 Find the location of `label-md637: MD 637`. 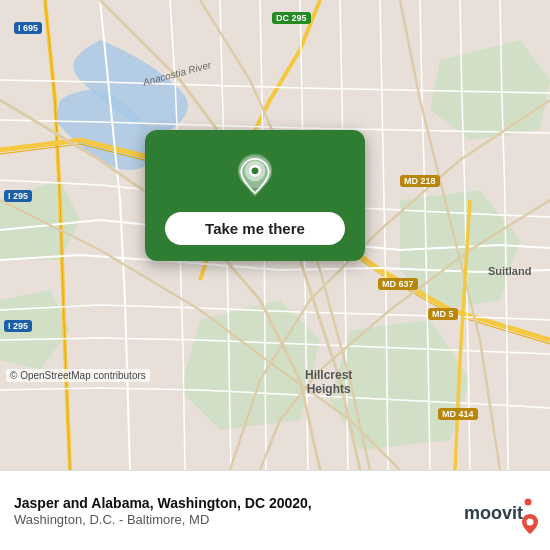

label-md637: MD 637 is located at coordinates (398, 284).